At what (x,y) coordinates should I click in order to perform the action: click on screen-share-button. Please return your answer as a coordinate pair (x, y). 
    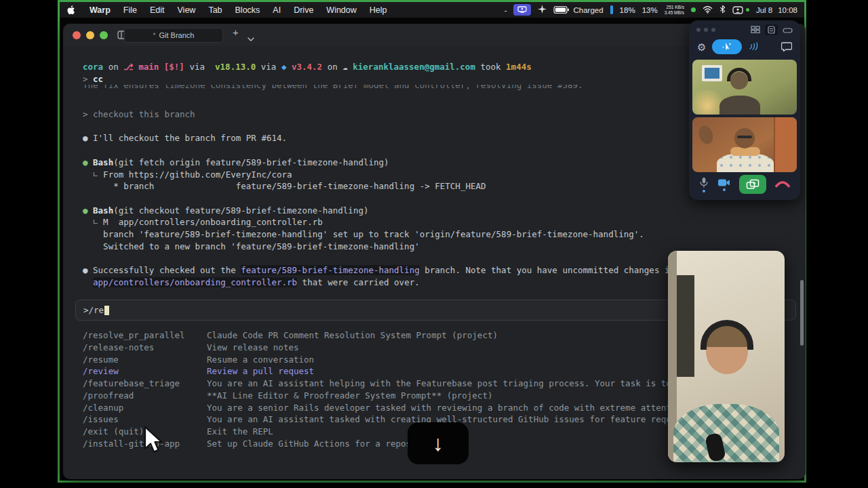
    Looking at the image, I should click on (753, 184).